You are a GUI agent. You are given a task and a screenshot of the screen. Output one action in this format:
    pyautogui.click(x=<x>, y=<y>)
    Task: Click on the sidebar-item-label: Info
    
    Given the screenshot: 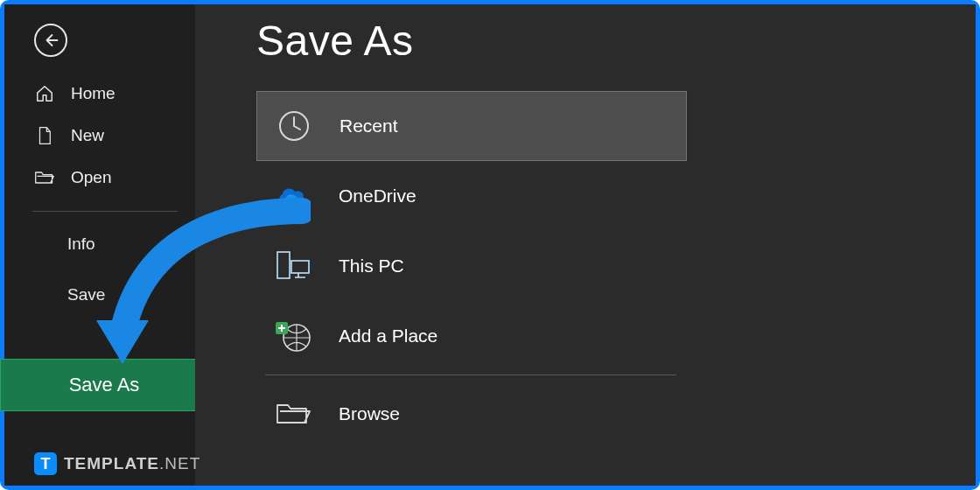 What is the action you would take?
    pyautogui.click(x=81, y=243)
    